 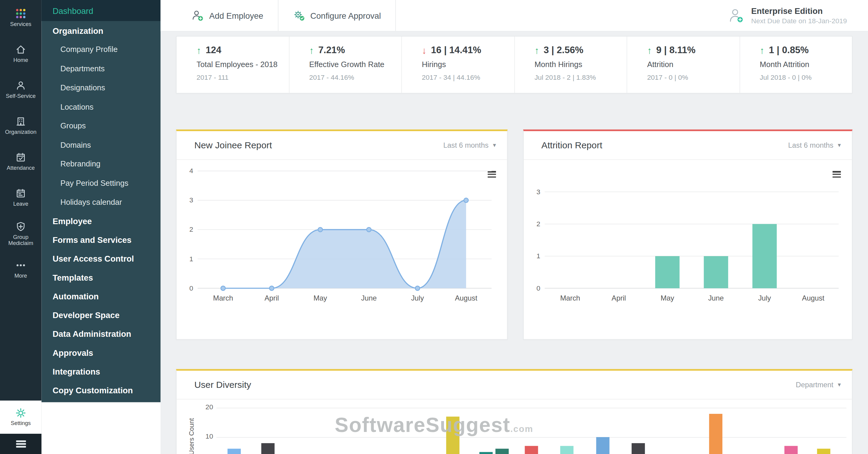 What do you see at coordinates (21, 122) in the screenshot?
I see `building-icon` at bounding box center [21, 122].